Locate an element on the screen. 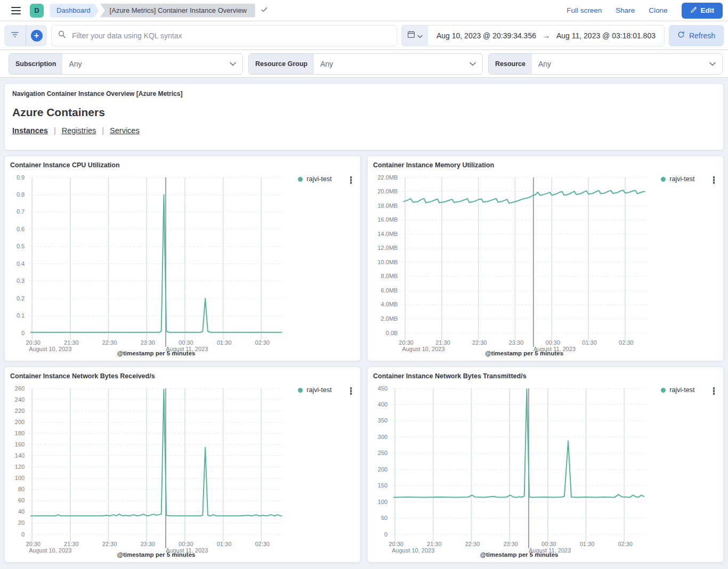  svg-text: 4.0MB is located at coordinates (390, 304).